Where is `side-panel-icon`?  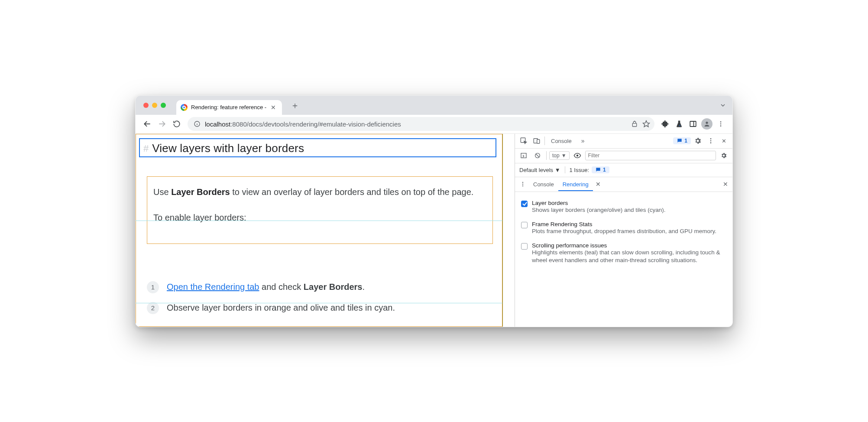
side-panel-icon is located at coordinates (693, 124).